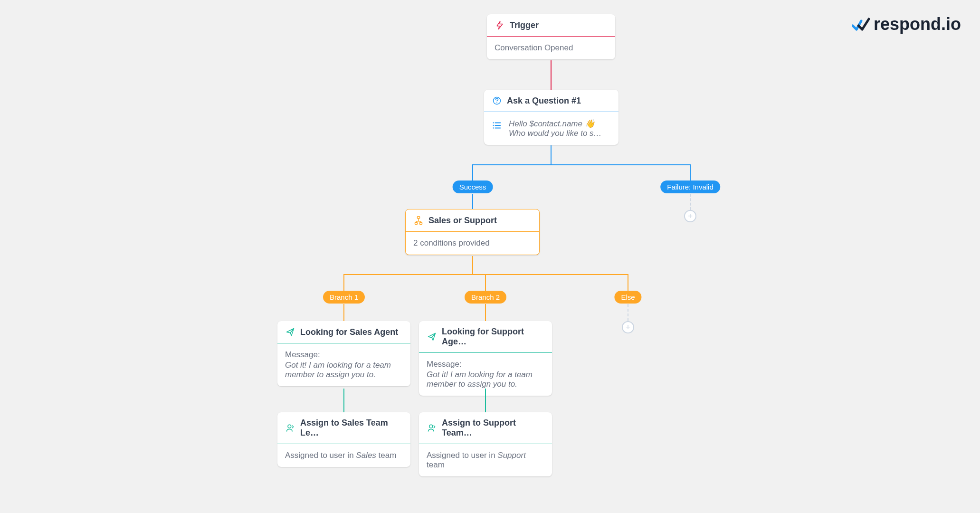 Image resolution: width=980 pixels, height=513 pixels. I want to click on trigger-body: Conversation Opened, so click(551, 48).